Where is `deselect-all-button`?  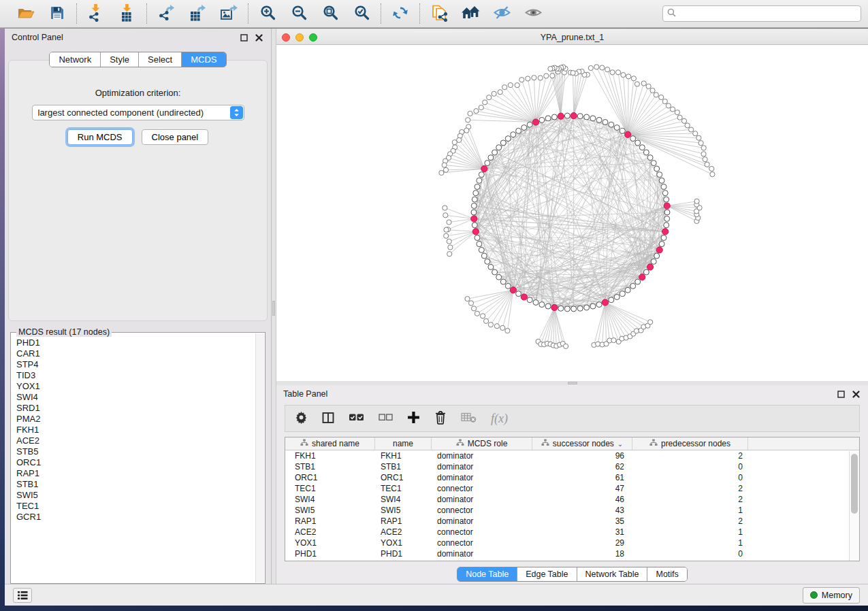
deselect-all-button is located at coordinates (385, 418).